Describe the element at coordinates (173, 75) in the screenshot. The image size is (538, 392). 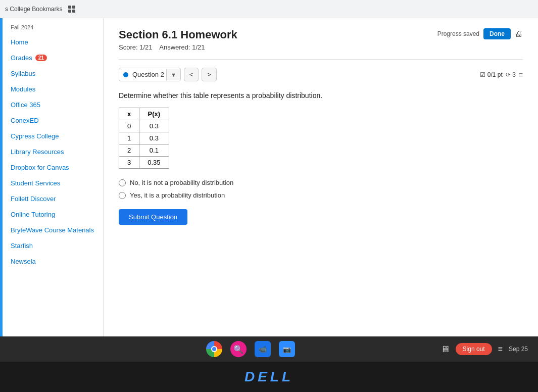
I see `question-dropdown-button: ▼` at that location.